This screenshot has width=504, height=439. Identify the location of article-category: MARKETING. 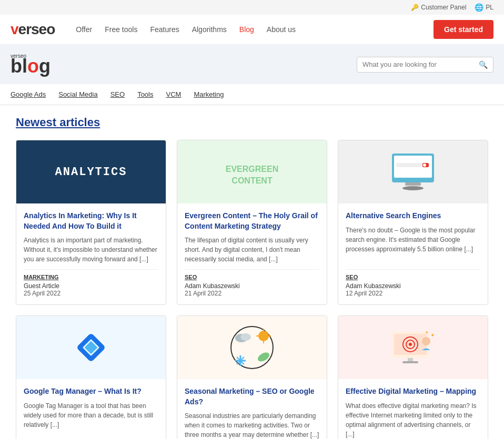
(91, 277).